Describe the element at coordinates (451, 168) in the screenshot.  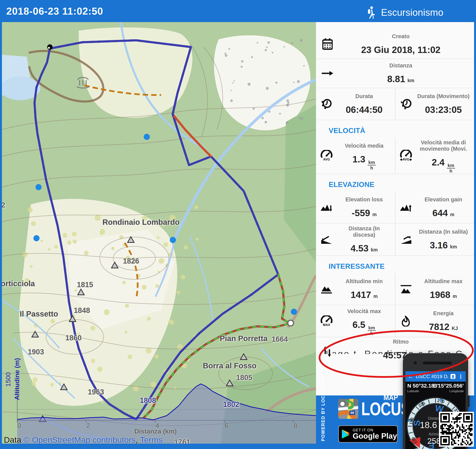
I see `avg-move-speed-unit: kmh` at that location.